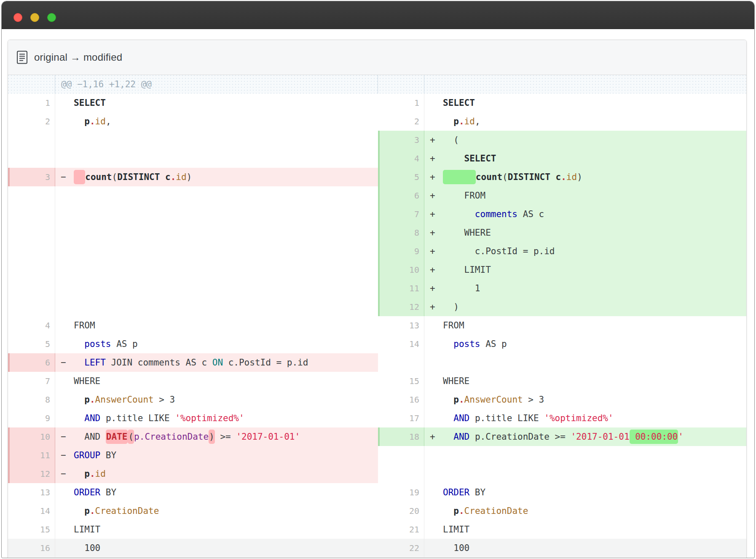 The image size is (756, 559). Describe the element at coordinates (401, 548) in the screenshot. I see `line-number-cell: 22` at that location.